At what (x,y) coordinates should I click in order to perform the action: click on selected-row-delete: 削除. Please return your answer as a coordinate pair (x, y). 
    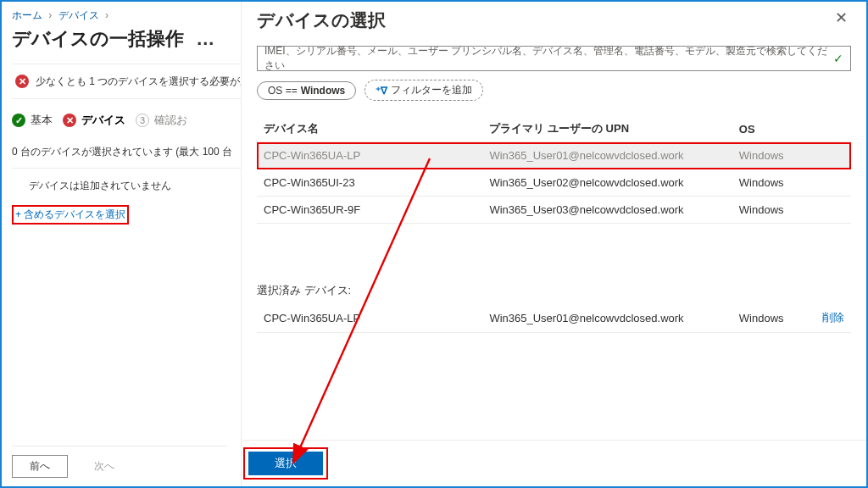
    Looking at the image, I should click on (827, 319).